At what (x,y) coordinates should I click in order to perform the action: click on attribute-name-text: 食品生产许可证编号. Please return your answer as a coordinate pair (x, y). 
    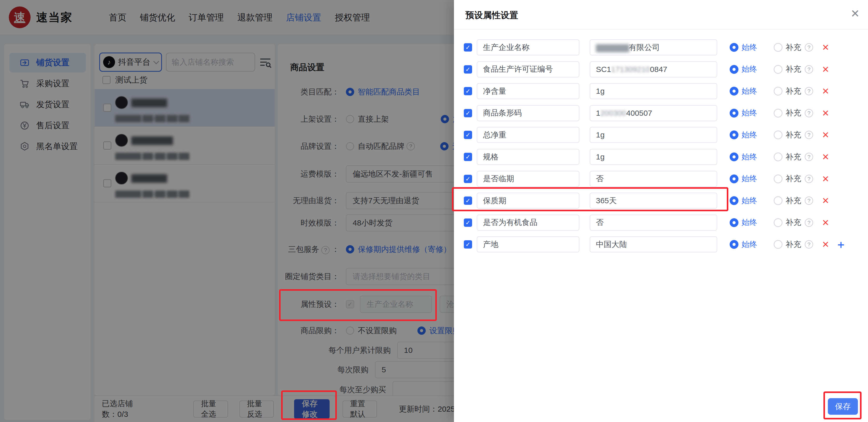
    Looking at the image, I should click on (518, 69).